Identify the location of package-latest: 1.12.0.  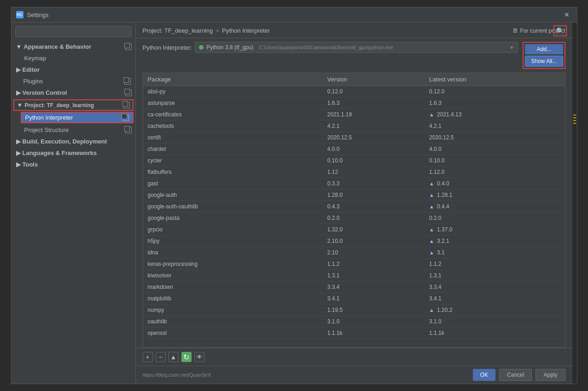
(495, 172).